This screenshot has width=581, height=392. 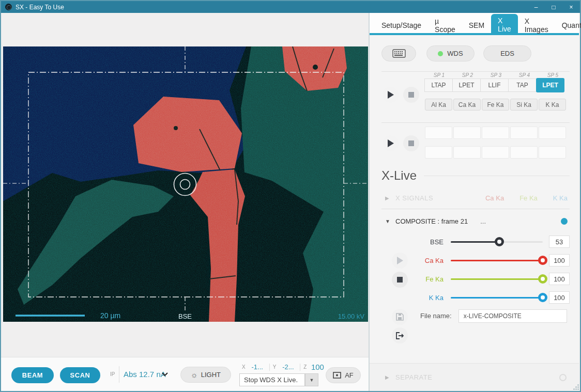 What do you see at coordinates (312, 380) in the screenshot?
I see `status-dropdown-button: ▼` at bounding box center [312, 380].